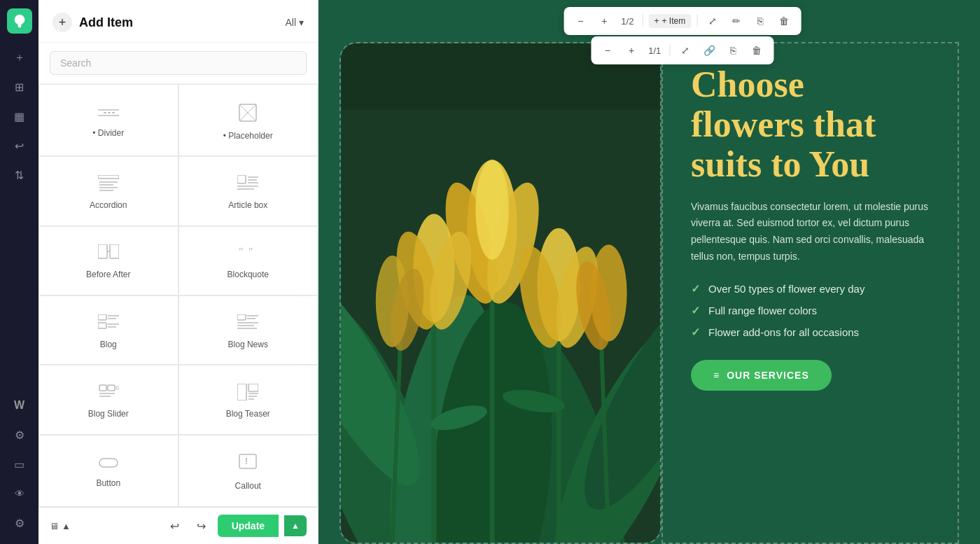  I want to click on widget-button-label: Button, so click(108, 483).